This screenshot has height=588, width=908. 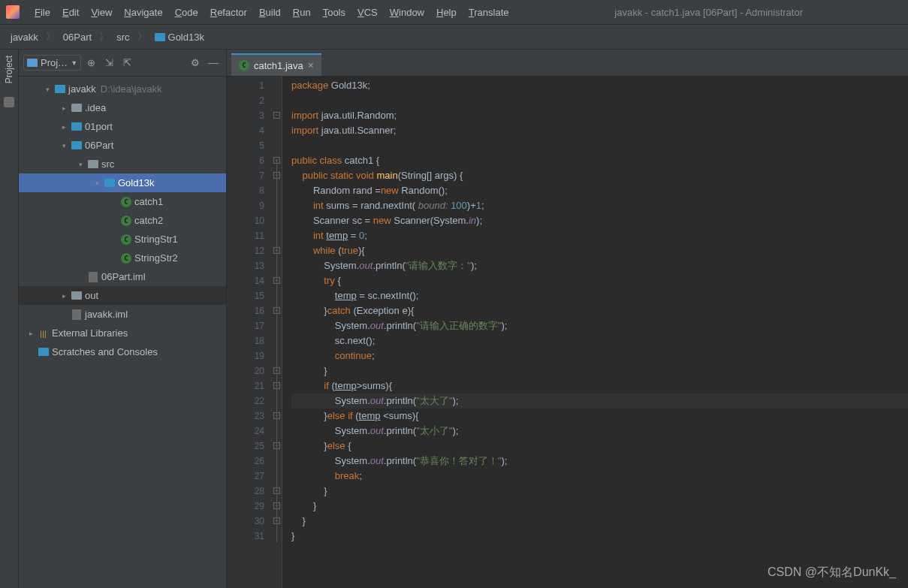 What do you see at coordinates (24, 38) in the screenshot?
I see `crumb-javakk: javakk` at bounding box center [24, 38].